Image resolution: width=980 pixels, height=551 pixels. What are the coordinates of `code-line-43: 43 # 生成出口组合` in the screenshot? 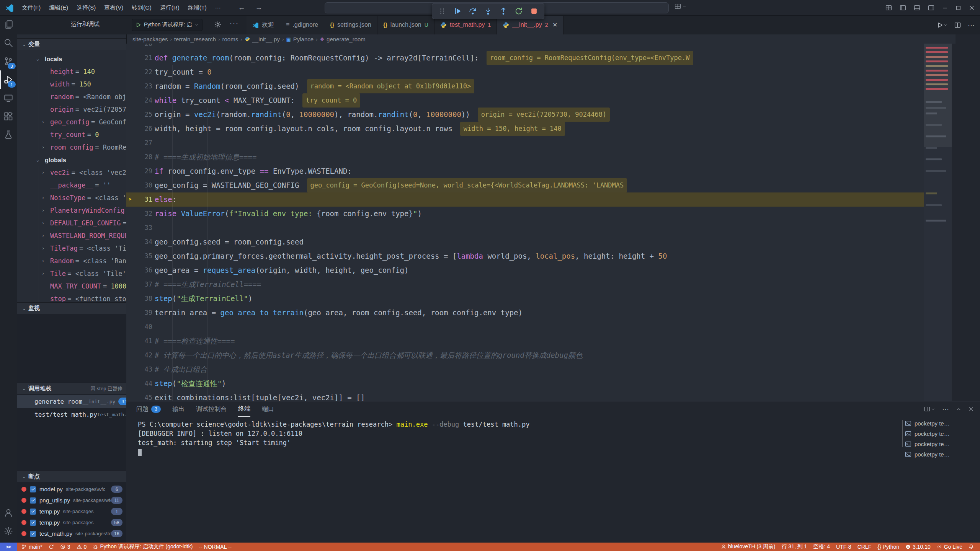 It's located at (539, 370).